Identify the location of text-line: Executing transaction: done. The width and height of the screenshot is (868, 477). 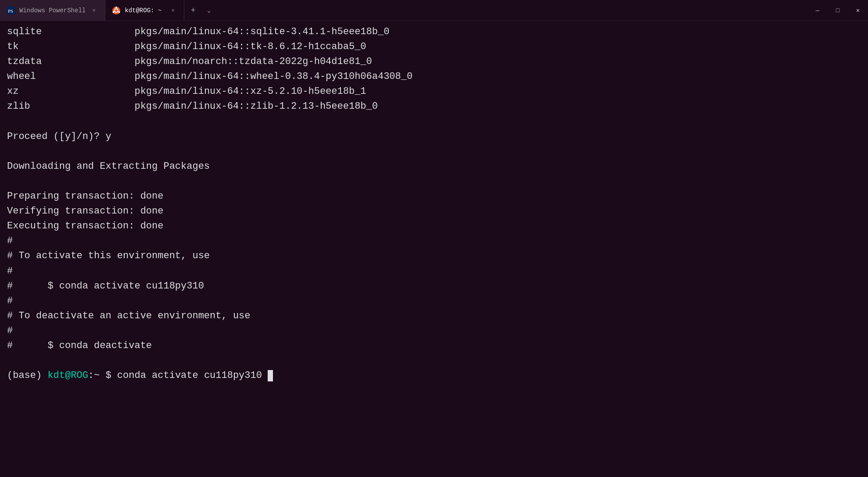
(434, 226).